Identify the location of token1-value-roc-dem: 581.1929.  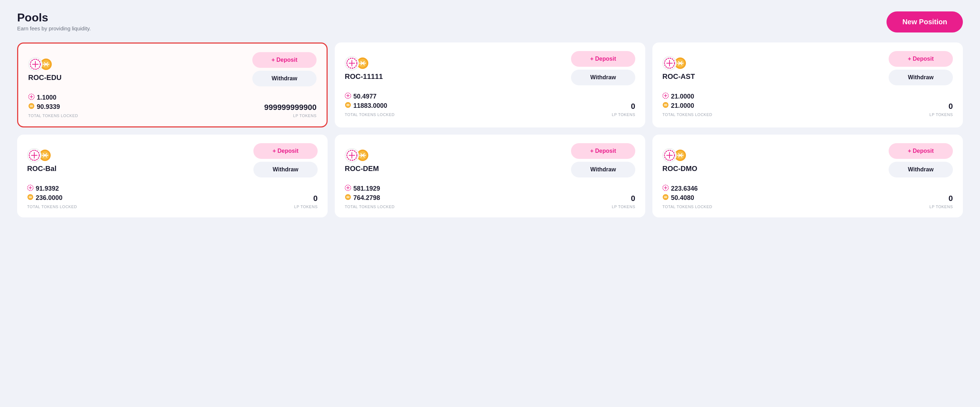
(367, 189).